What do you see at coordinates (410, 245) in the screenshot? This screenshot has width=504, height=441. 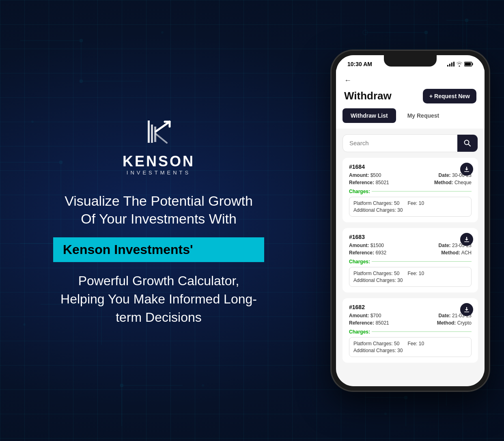 I see `card-row-2a: Amount: $1500 Date: 23-05-23` at bounding box center [410, 245].